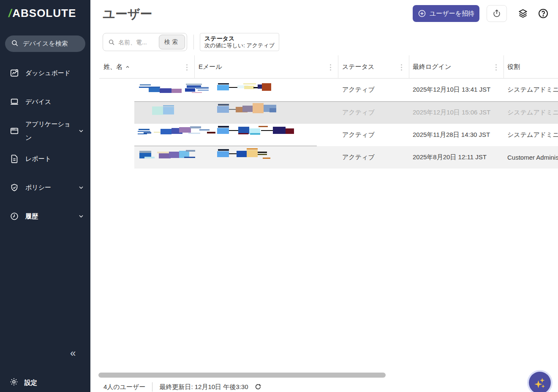 This screenshot has width=558, height=392. I want to click on column-header-status: ステータス, so click(358, 67).